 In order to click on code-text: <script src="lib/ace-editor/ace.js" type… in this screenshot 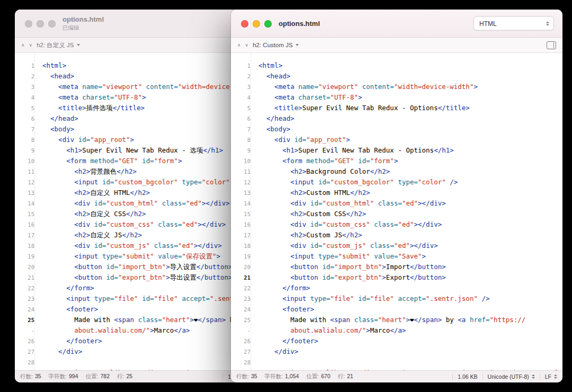, I will do `click(409, 369)`.